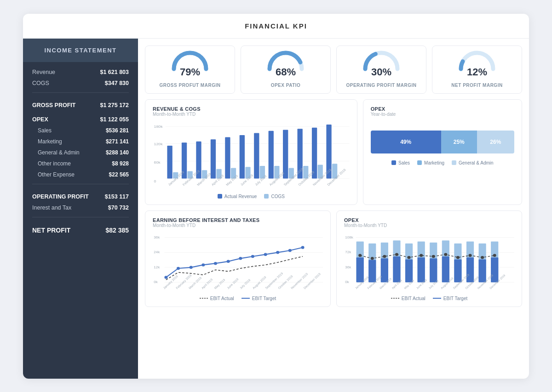 The image size is (552, 392). Describe the element at coordinates (80, 83) in the screenshot. I see `sidebar-row-cogs: COGS $347 830` at that location.